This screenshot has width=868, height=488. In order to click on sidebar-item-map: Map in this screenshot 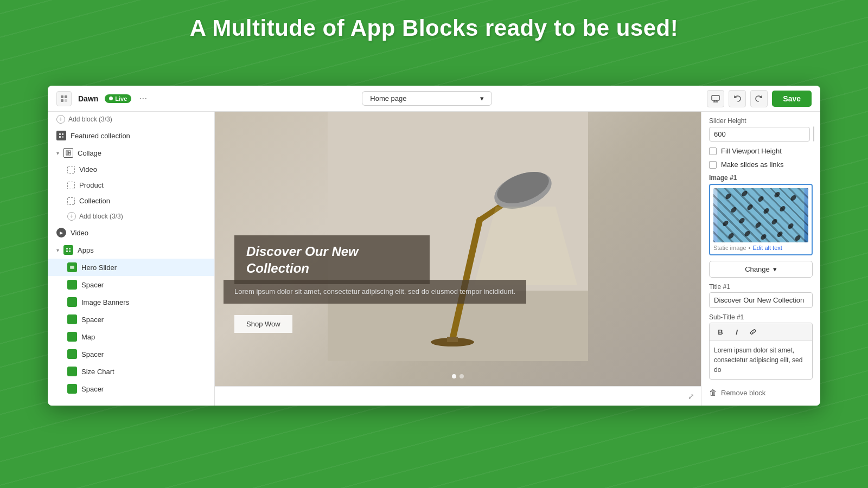, I will do `click(131, 337)`.